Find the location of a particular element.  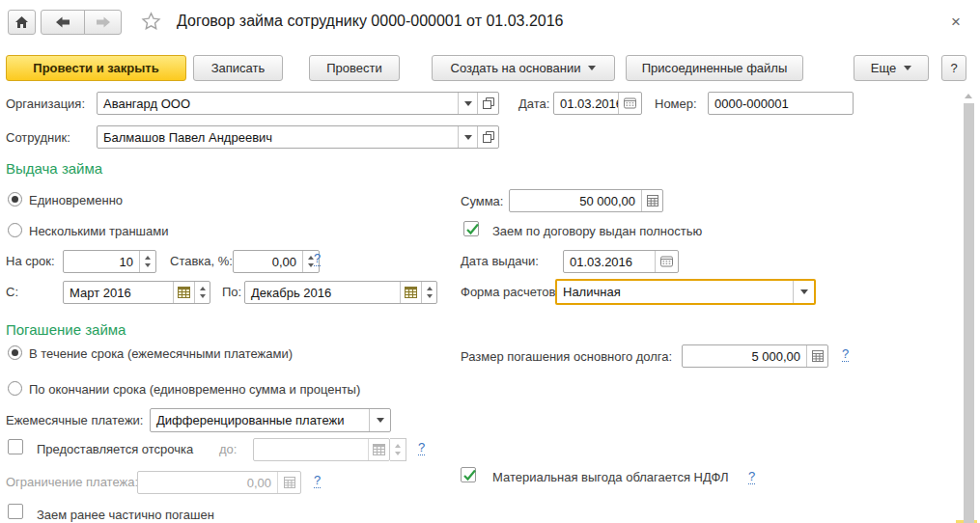

checkbox-deferral is located at coordinates (15, 447).